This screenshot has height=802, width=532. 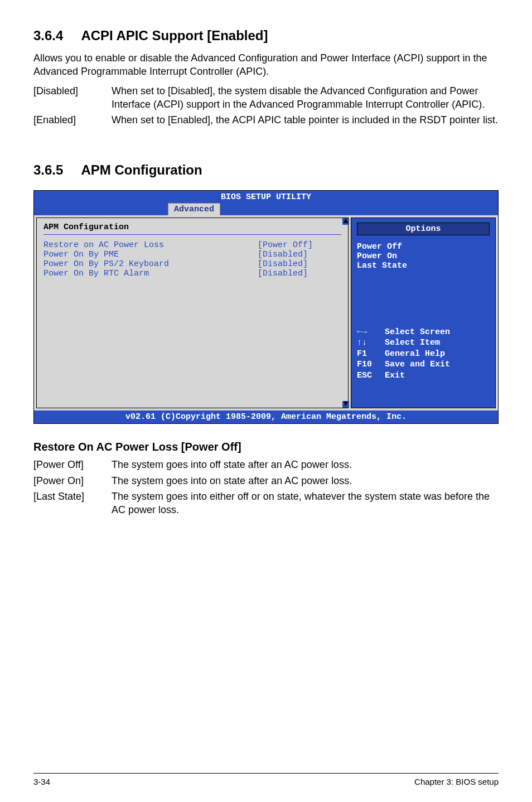 What do you see at coordinates (305, 120) in the screenshot?
I see `option-text: When set to [Enabled], the ACPI APIC tab…` at bounding box center [305, 120].